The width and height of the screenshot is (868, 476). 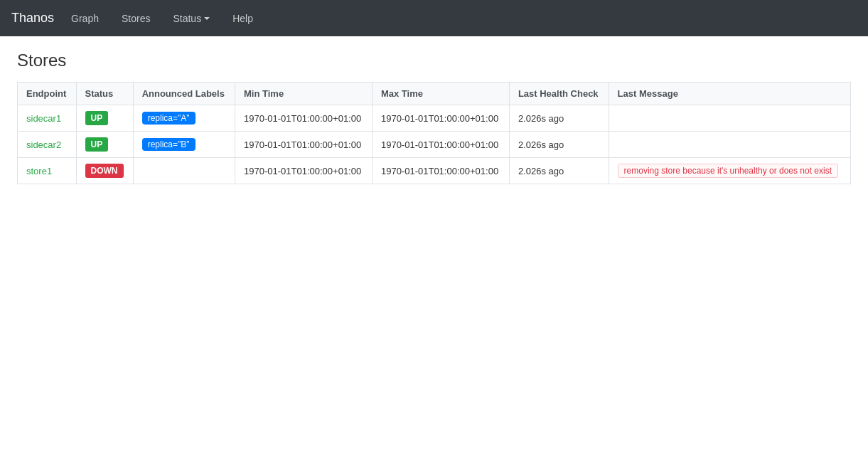 What do you see at coordinates (105, 171) in the screenshot?
I see `status-badge: DOWN` at bounding box center [105, 171].